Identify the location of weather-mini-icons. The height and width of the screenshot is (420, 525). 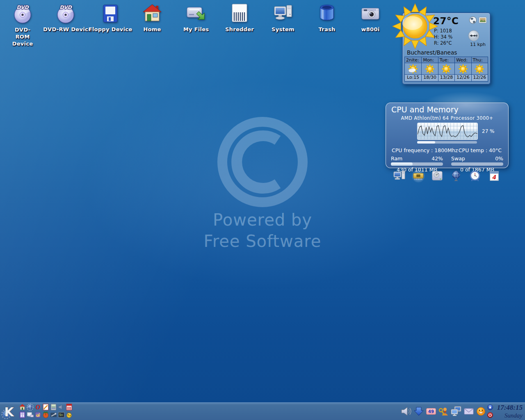
(478, 20).